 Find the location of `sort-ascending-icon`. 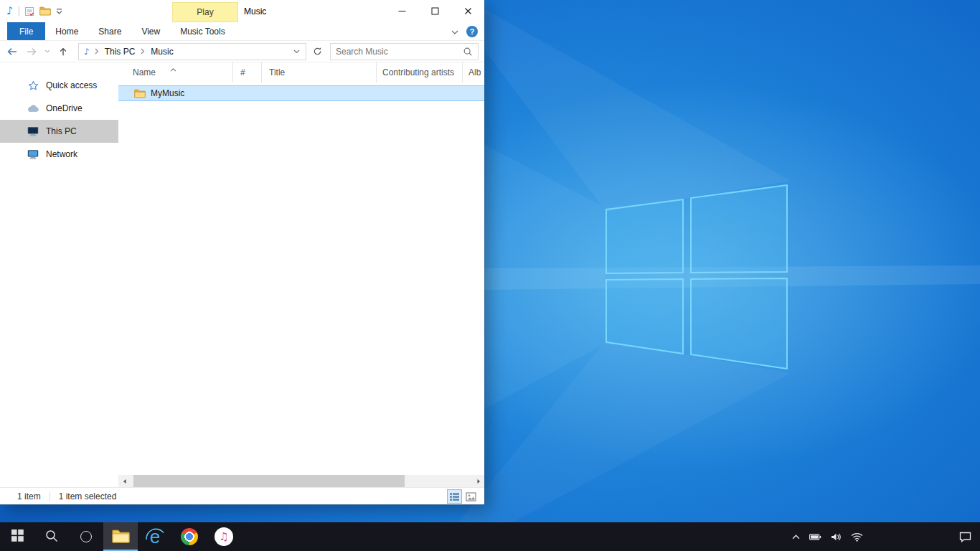

sort-ascending-icon is located at coordinates (174, 69).